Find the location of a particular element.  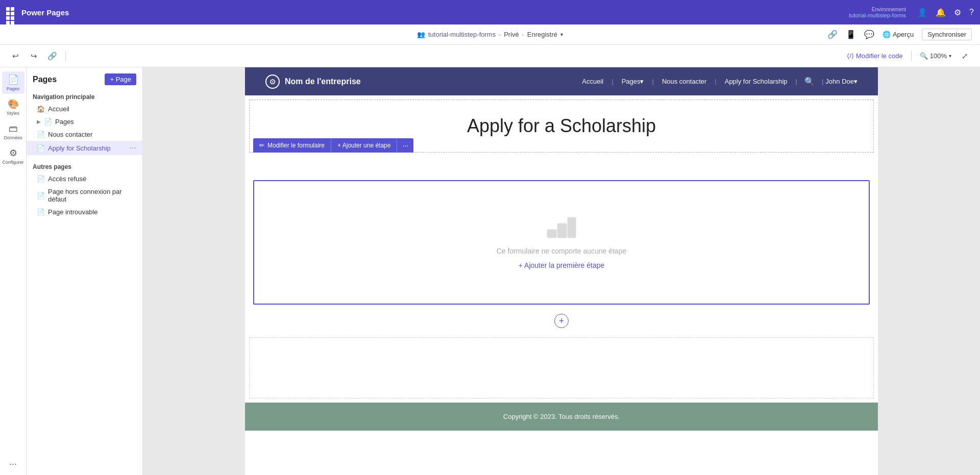

app-title: Power Pages is located at coordinates (45, 12).